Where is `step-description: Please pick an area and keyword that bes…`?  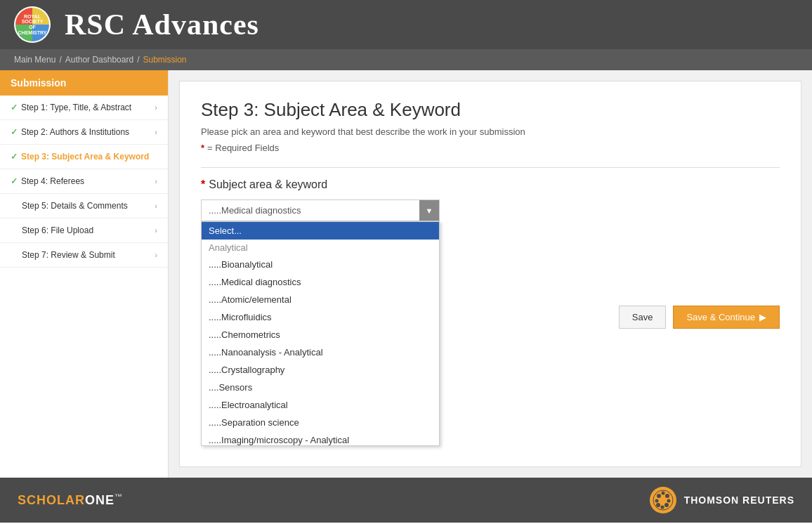
step-description: Please pick an area and keyword that bes… is located at coordinates (490, 132).